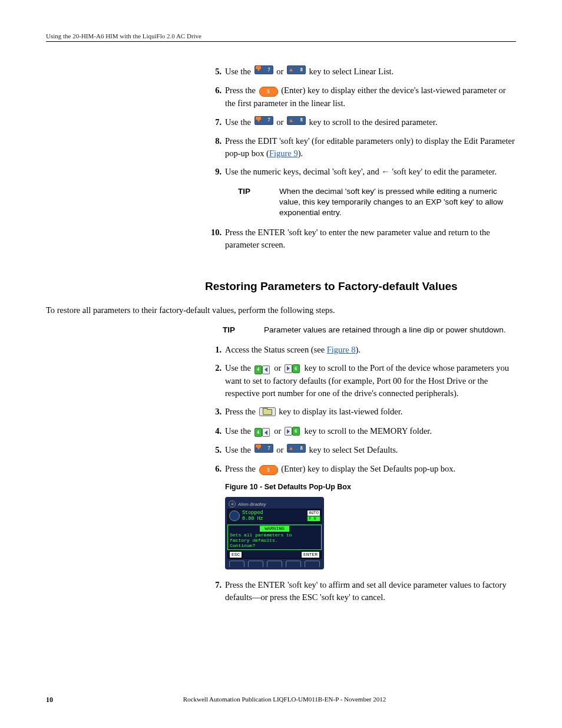 The height and width of the screenshot is (728, 562). Describe the element at coordinates (370, 147) in the screenshot. I see `text: Press the EDIT 'soft key' (for editable …` at that location.